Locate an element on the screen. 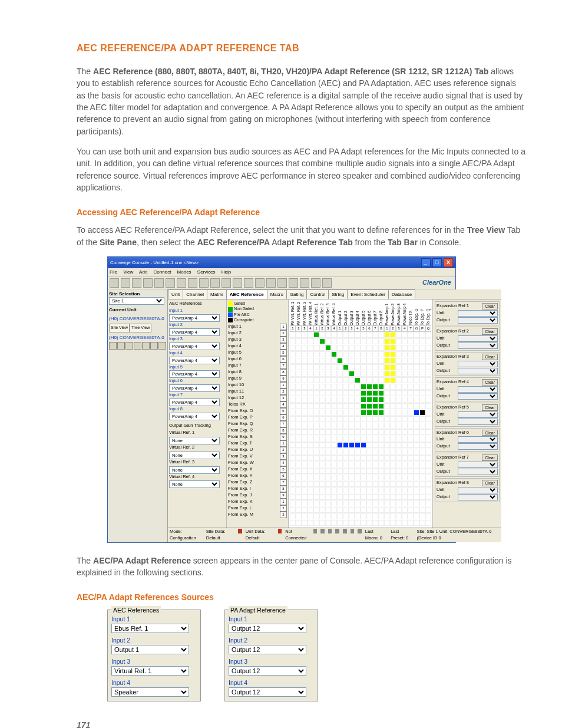  form-input-dropdown: Output 12 is located at coordinates (267, 671).